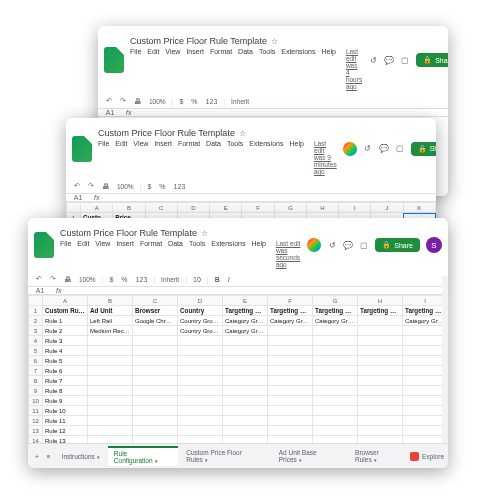 Image resolution: width=500 pixels, height=500 pixels. I want to click on add-sheet-icon: +, so click(37, 456).